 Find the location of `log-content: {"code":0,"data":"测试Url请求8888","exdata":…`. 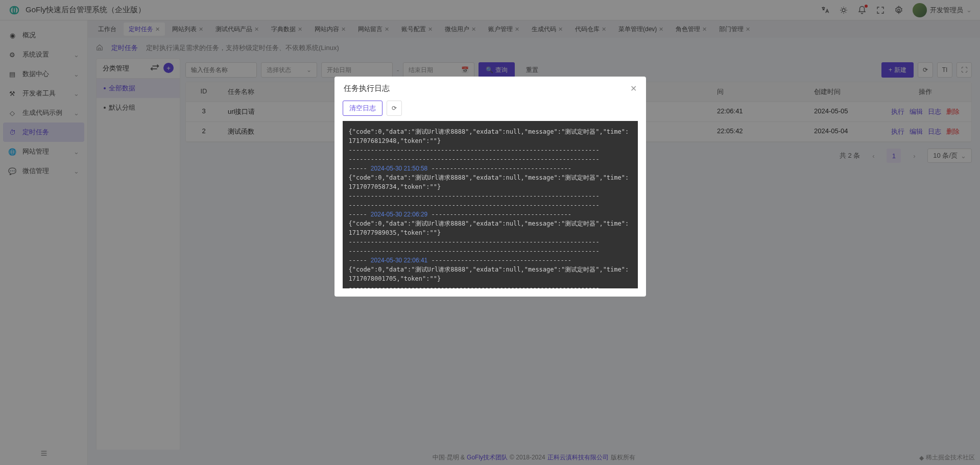

log-content: {"code":0,"data":"测试Url请求8888","exdata":… is located at coordinates (490, 205).